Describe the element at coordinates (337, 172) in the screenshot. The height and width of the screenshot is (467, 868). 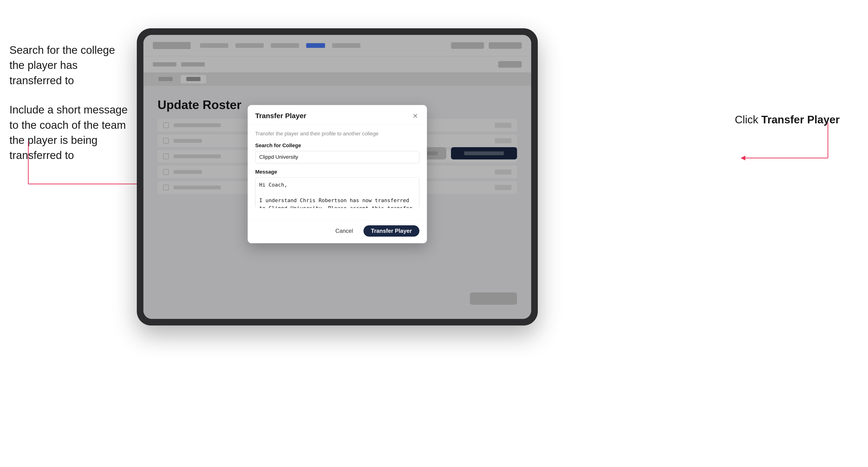
I see `message-label: Message` at that location.